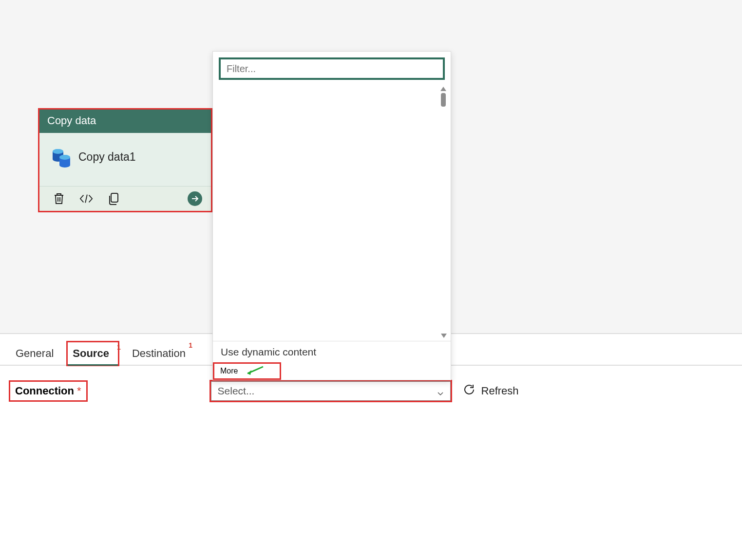 This screenshot has width=742, height=560. Describe the element at coordinates (45, 391) in the screenshot. I see `connection-label-text: Connection` at that location.